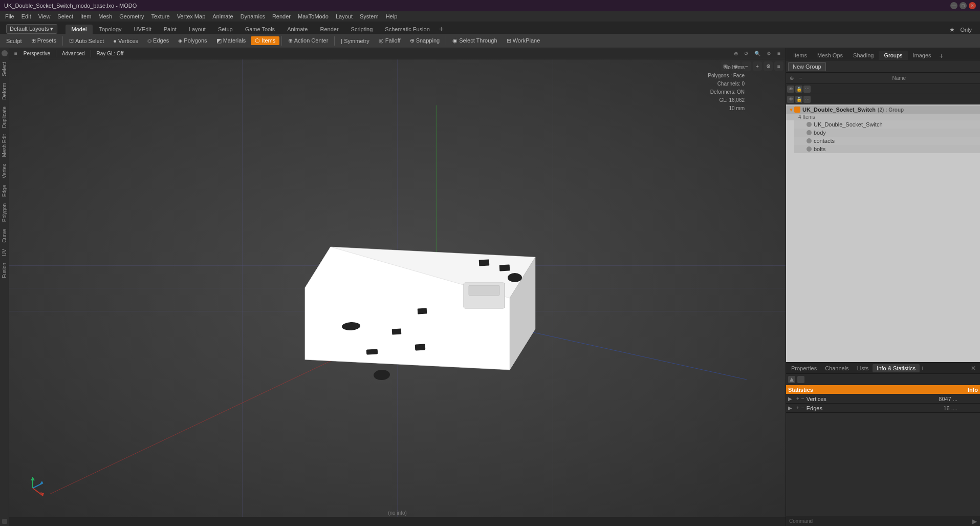 The width and height of the screenshot is (980, 526). I want to click on select-through-button: ◉ Select Through, so click(475, 41).